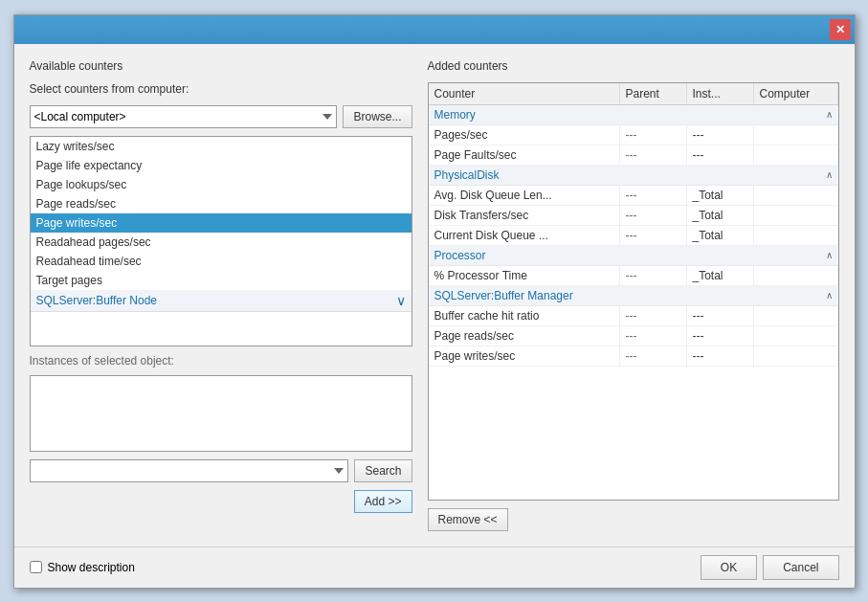 The height and width of the screenshot is (602, 868). I want to click on cell-counter: Page writes/sec, so click(524, 356).